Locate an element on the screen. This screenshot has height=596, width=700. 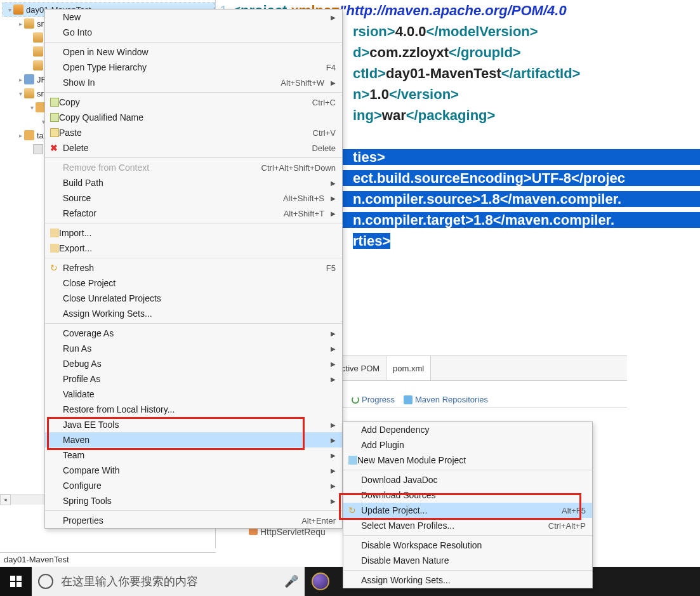
menu-disable-maven-nature: Disable Maven Nature is located at coordinates (468, 560).